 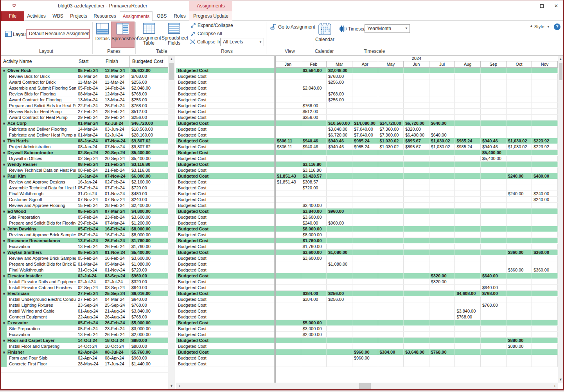 I want to click on tab-activities: Activities, so click(x=36, y=16).